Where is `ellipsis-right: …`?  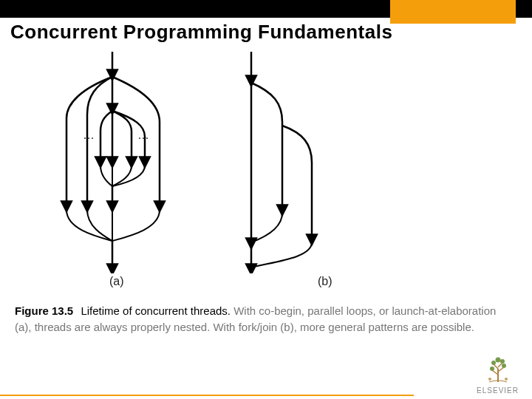 ellipsis-right: … is located at coordinates (143, 135).